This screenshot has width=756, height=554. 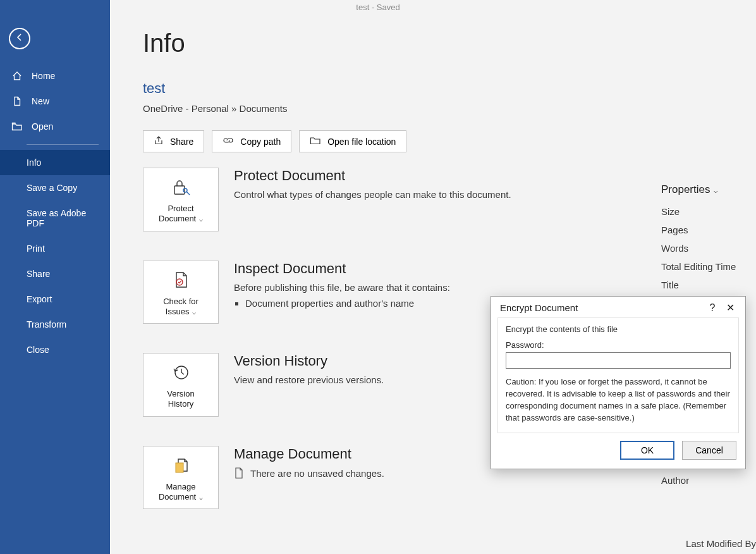 What do you see at coordinates (449, 43) in the screenshot?
I see `page-title: Info` at bounding box center [449, 43].